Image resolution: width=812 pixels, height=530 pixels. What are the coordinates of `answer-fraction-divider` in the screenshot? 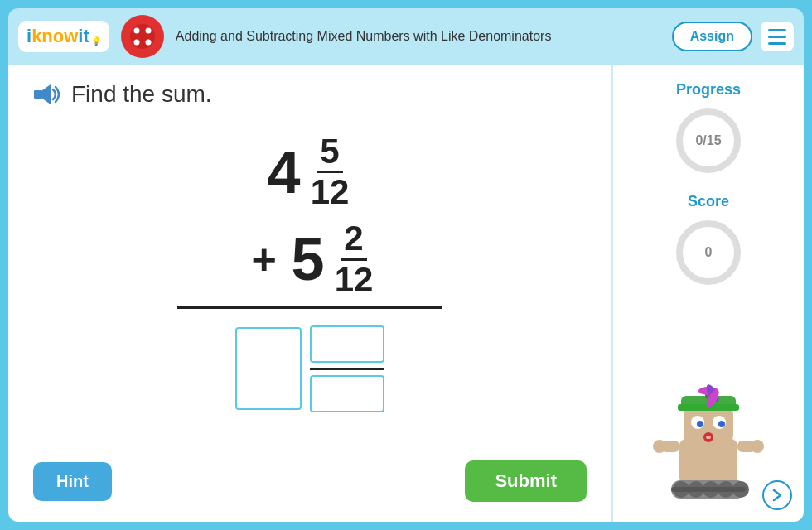 It's located at (347, 369).